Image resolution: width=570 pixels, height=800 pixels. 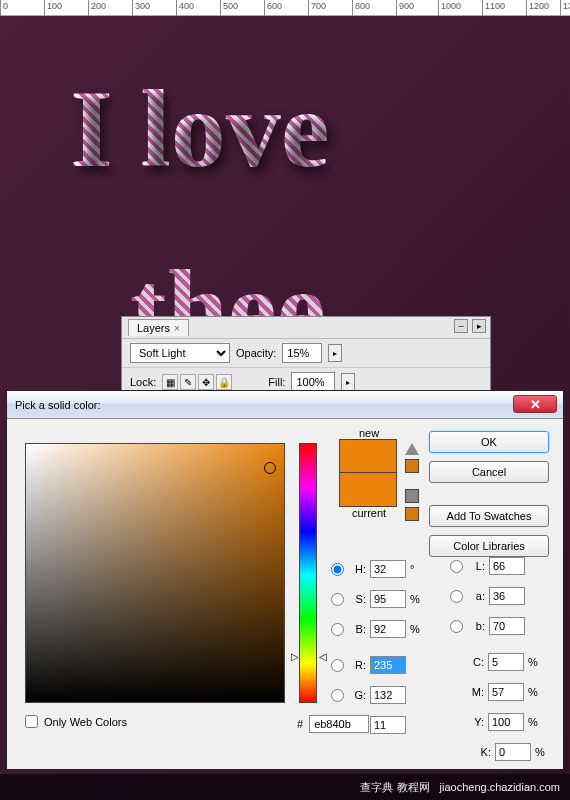 What do you see at coordinates (338, 630) in the screenshot?
I see `bri-radio` at bounding box center [338, 630].